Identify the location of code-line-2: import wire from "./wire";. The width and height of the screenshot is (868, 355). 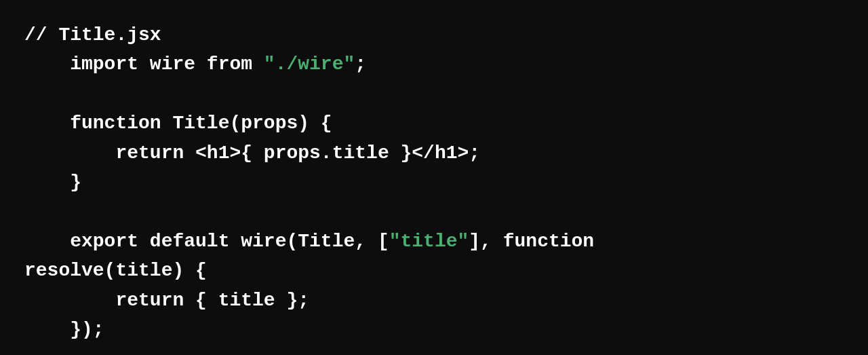
(434, 64).